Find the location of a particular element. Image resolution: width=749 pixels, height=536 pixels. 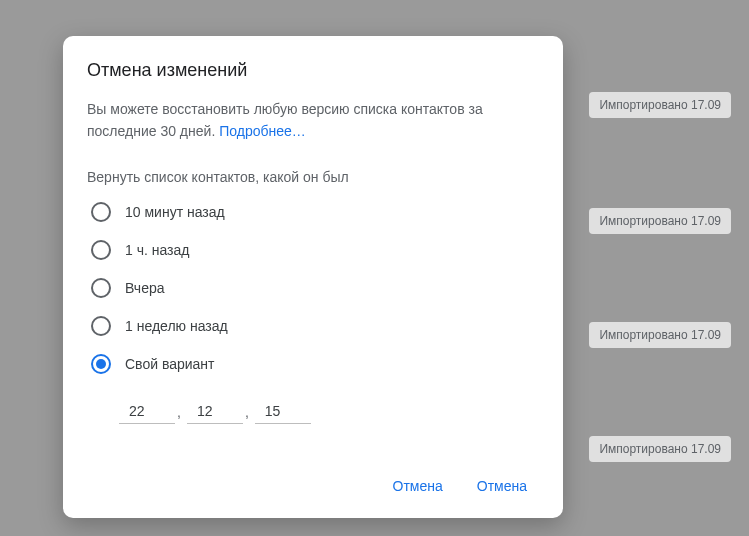

radio-label: Вчера is located at coordinates (145, 288).